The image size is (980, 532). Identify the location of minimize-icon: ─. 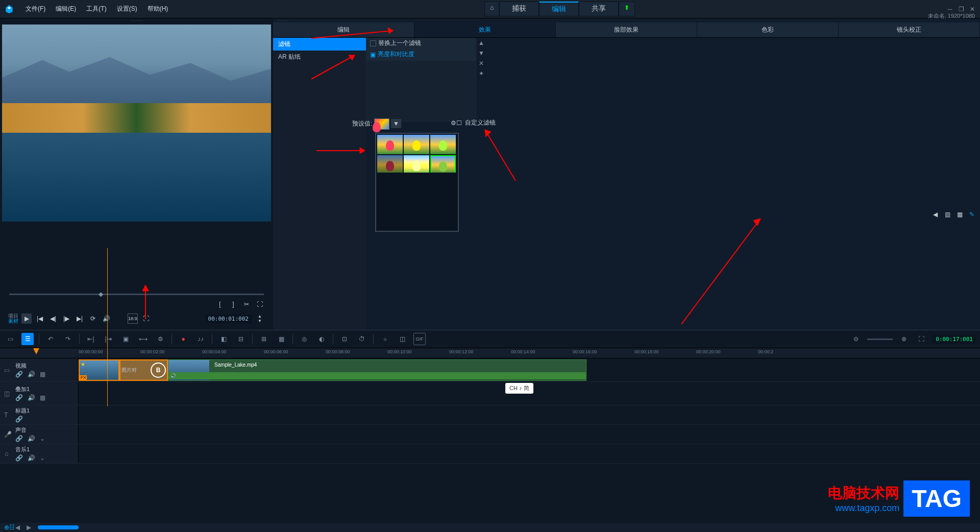
(950, 9).